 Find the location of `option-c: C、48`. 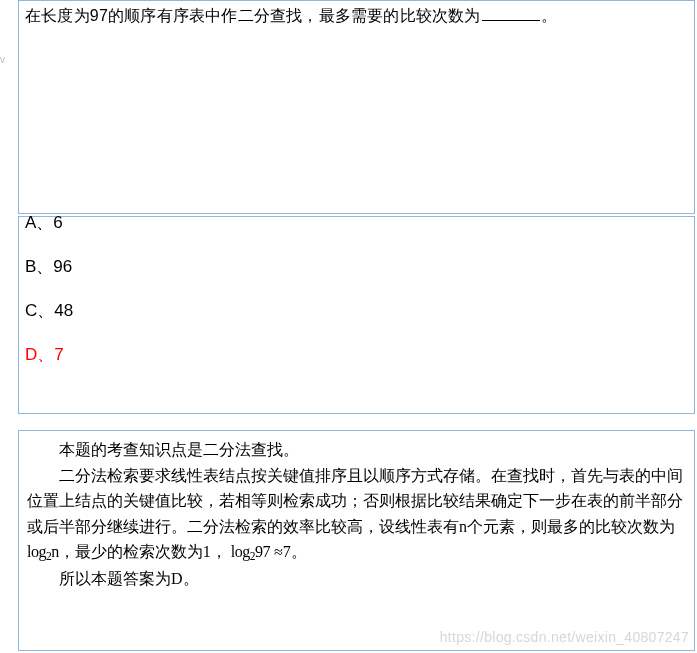

option-c: C、48 is located at coordinates (356, 310).